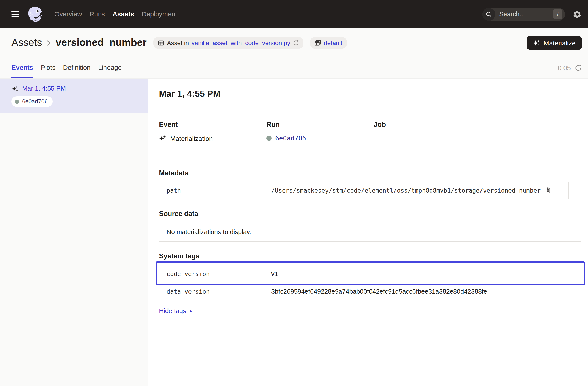 This screenshot has width=588, height=386. I want to click on search-icon, so click(489, 14).